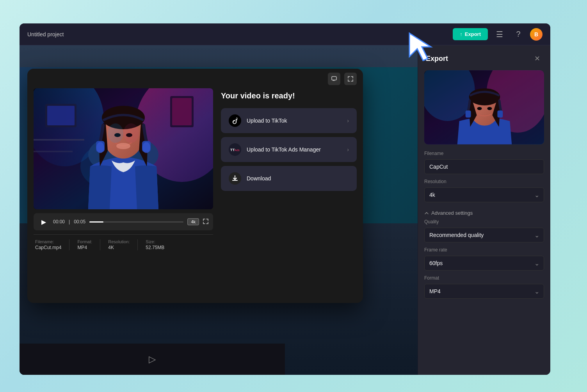 The image size is (587, 392). Describe the element at coordinates (484, 195) in the screenshot. I see `resolution-select-wrapper: 4k 1080p 720p` at that location.